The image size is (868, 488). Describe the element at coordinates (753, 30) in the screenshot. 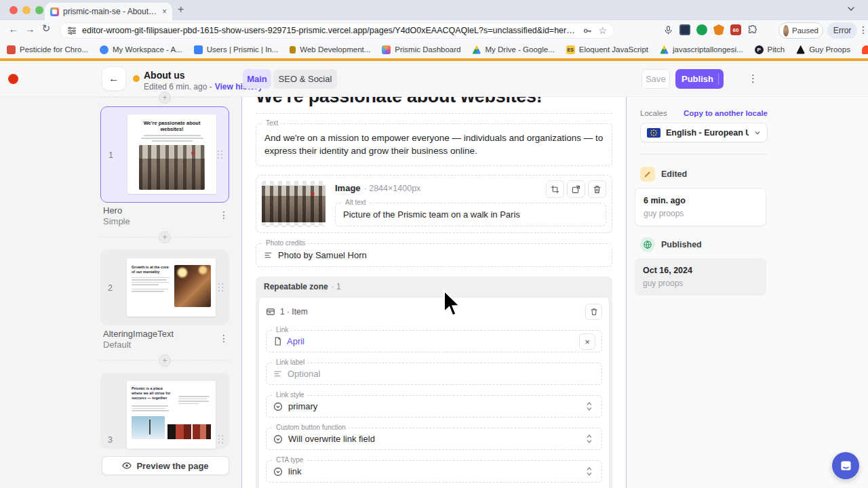

I see `puzzle-extensions-icon` at that location.